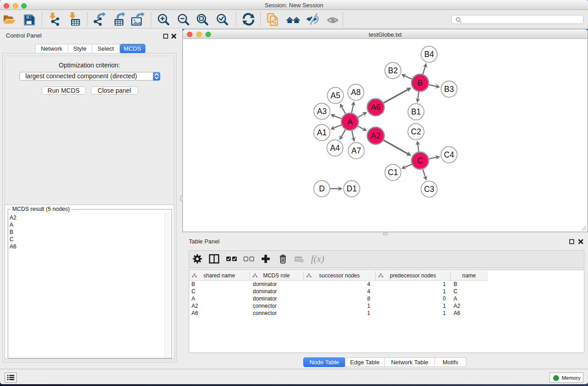  Describe the element at coordinates (449, 89) in the screenshot. I see `svg-text: B3` at that location.